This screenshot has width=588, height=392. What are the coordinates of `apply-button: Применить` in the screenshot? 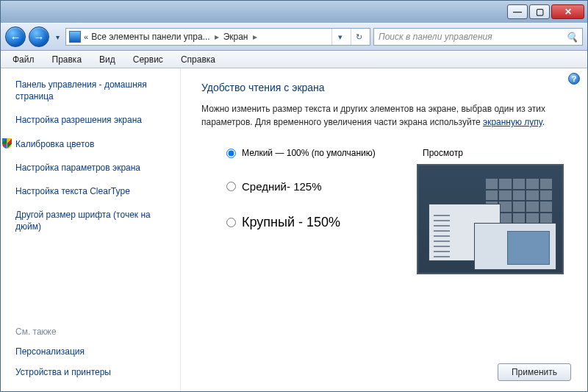 It's located at (534, 372).